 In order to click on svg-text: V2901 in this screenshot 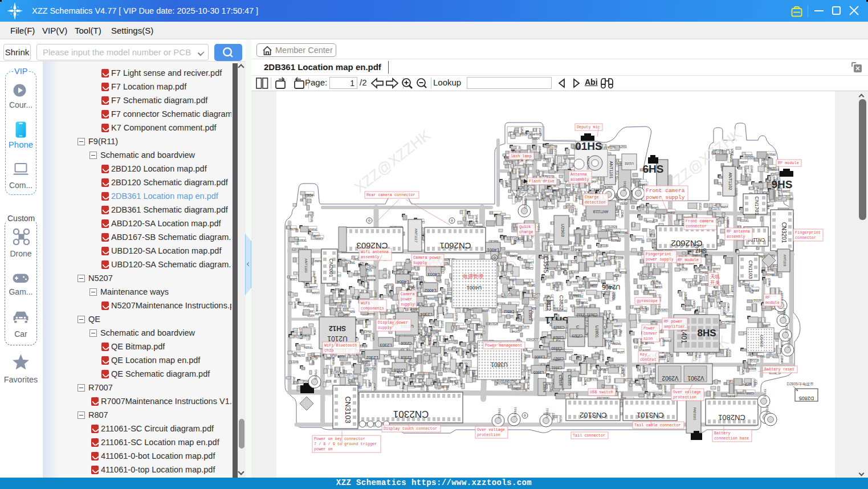, I will do `click(695, 378)`.